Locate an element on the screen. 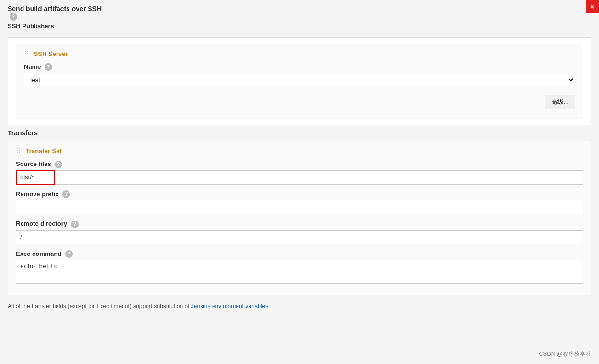 The height and width of the screenshot is (364, 599). ssh-server-title-row: ⠿ SSH Server is located at coordinates (300, 54).